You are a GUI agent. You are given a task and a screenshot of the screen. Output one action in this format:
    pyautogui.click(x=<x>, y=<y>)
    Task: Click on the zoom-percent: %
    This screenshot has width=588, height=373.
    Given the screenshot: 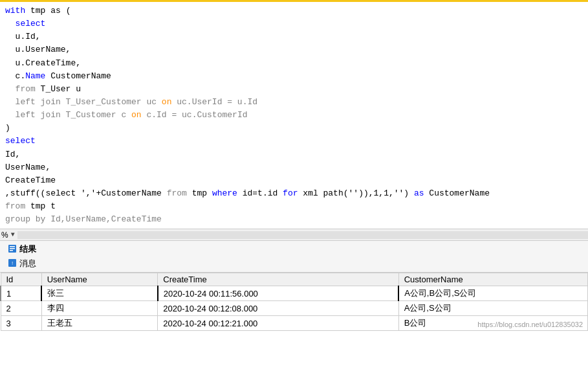 What is the action you would take?
    pyautogui.click(x=5, y=235)
    